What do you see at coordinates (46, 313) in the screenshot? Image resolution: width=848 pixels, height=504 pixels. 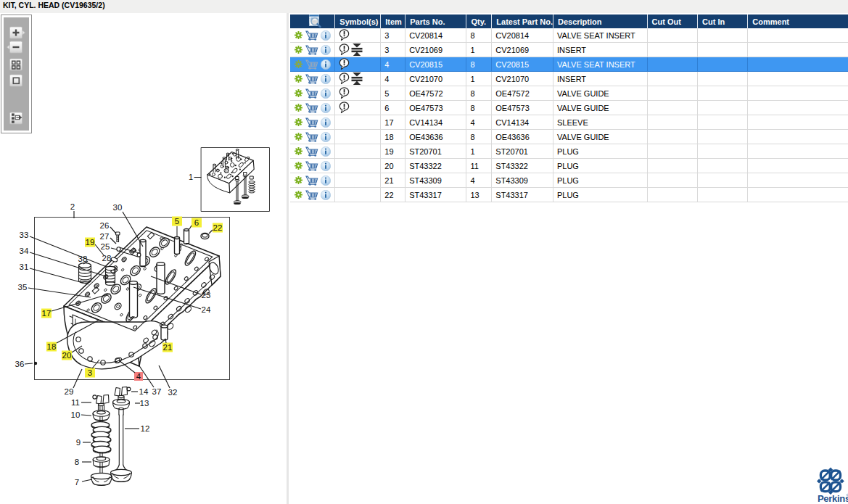 I see `svg-text: 17` at bounding box center [46, 313].